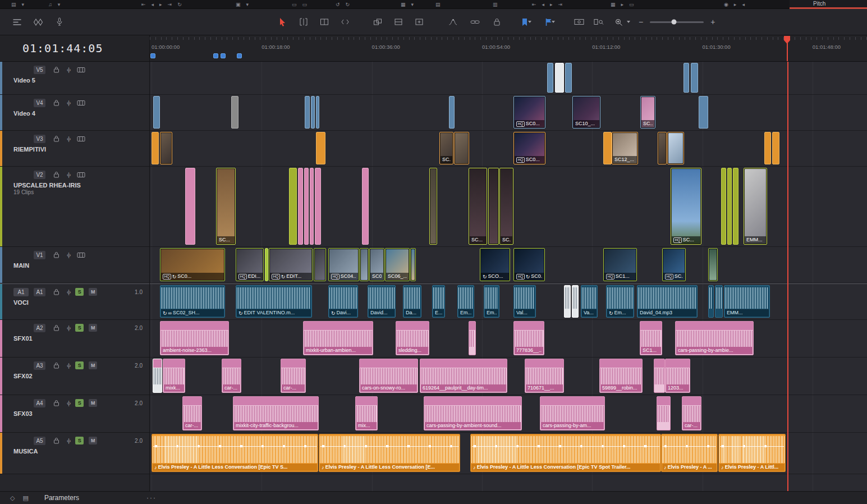 The width and height of the screenshot is (867, 504). Describe the element at coordinates (25, 498) in the screenshot. I see `layers-icon: ▤` at that location.